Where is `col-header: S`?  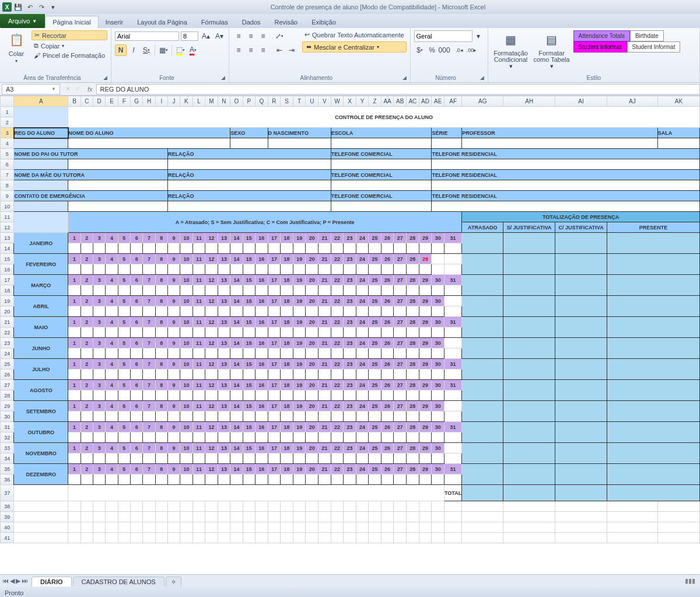
col-header: S is located at coordinates (287, 102).